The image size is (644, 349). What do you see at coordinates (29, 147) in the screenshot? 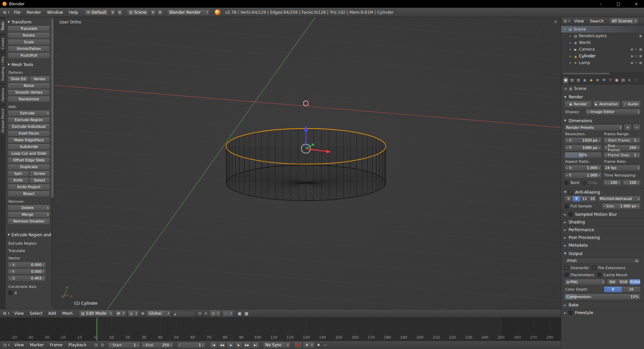
I see `tool-subdivide-button: Subdivide` at bounding box center [29, 147].